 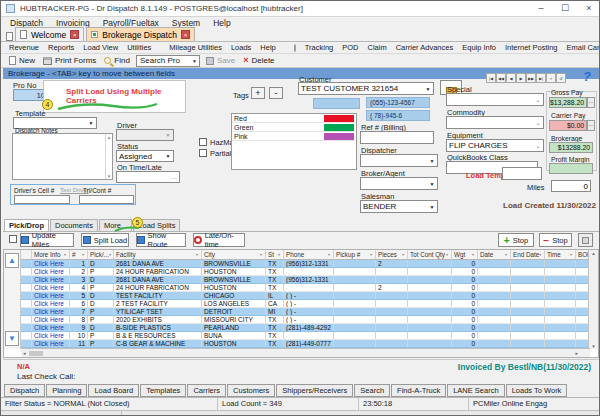 I want to click on col-date: Date▾, so click(x=494, y=254).